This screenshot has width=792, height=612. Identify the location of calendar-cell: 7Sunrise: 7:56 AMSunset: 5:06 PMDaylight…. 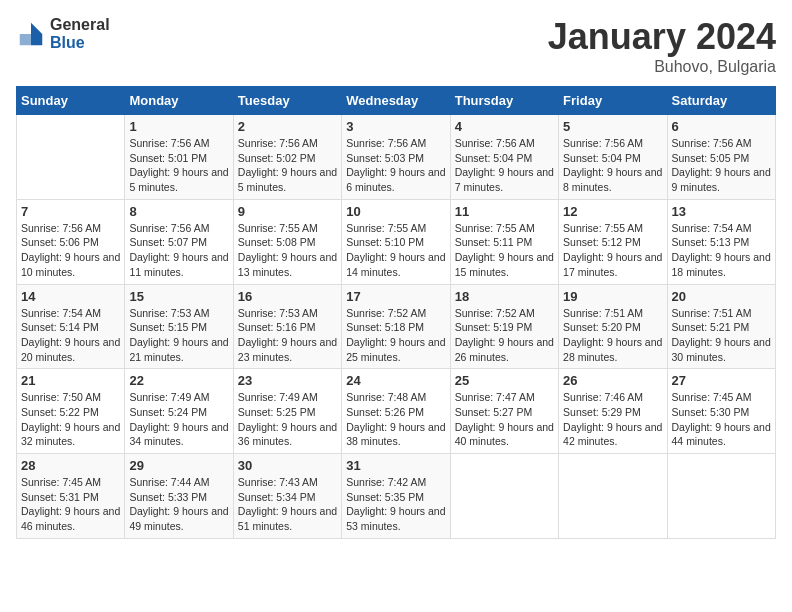
(71, 242).